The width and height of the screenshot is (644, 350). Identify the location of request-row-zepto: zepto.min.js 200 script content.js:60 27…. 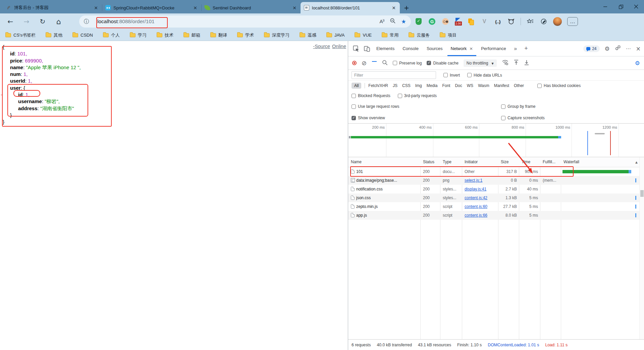
(496, 207).